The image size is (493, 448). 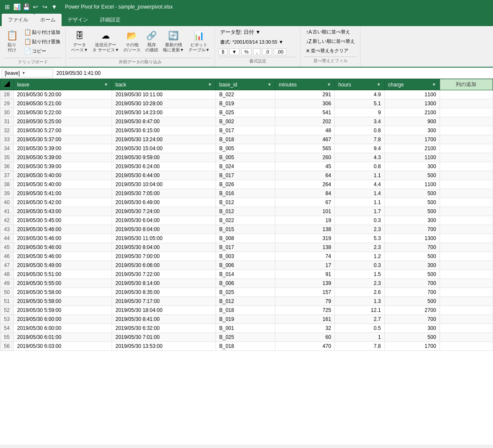 I want to click on table-row: 432019/05/30 5:46:002019/05/30 8:04:00B_…, so click(x=247, y=229).